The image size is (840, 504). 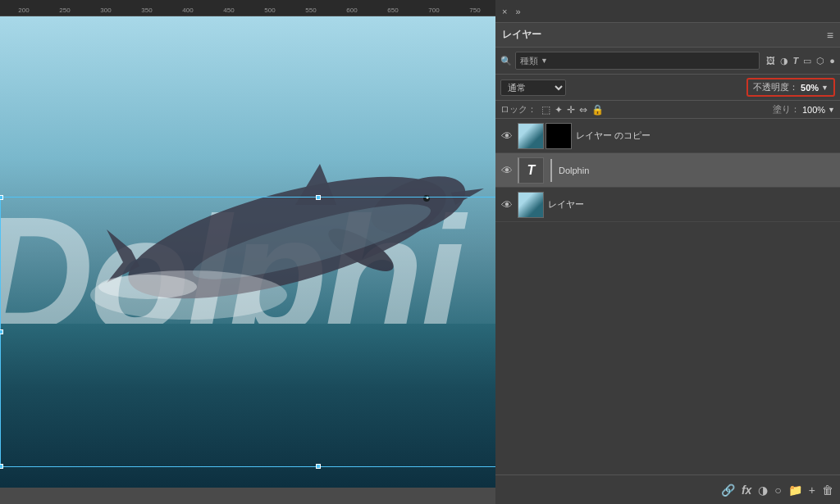 What do you see at coordinates (597, 110) in the screenshot?
I see `lock-all-icon: 🔒` at bounding box center [597, 110].